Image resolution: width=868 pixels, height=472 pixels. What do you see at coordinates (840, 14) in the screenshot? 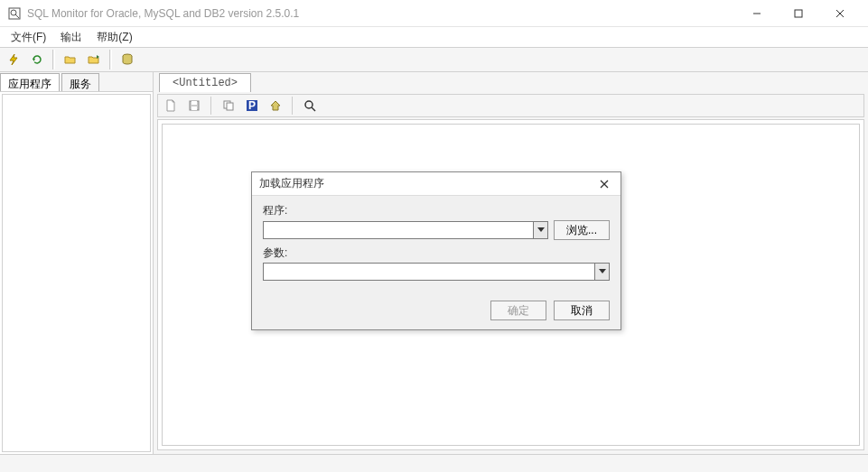
I see `close-button` at bounding box center [840, 14].